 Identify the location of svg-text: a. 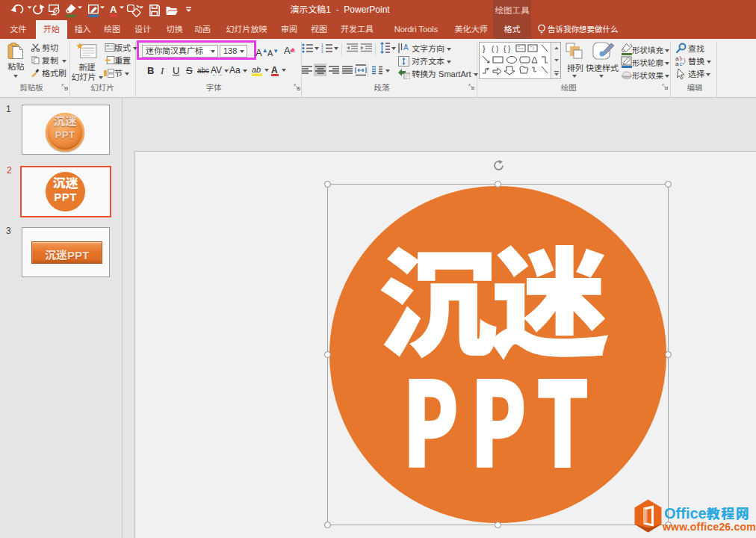
(677, 63).